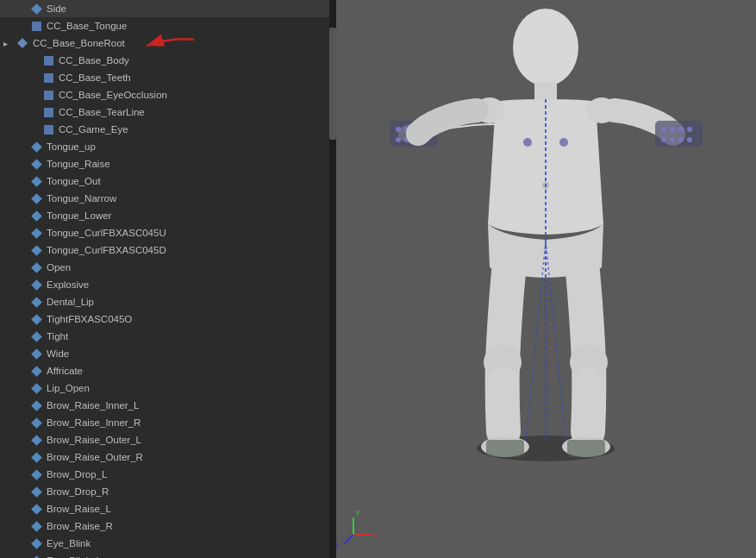  What do you see at coordinates (168, 78) in the screenshot?
I see `tree-item-CC_Base_Teeth: CC_Base_Teeth` at bounding box center [168, 78].